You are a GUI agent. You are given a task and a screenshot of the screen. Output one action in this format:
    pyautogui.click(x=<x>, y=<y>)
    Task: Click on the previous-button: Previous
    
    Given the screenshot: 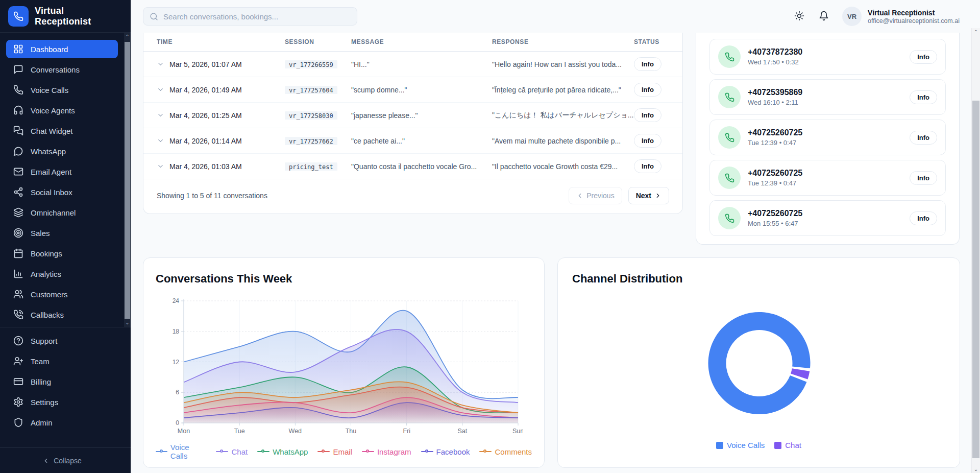 What is the action you would take?
    pyautogui.click(x=595, y=196)
    